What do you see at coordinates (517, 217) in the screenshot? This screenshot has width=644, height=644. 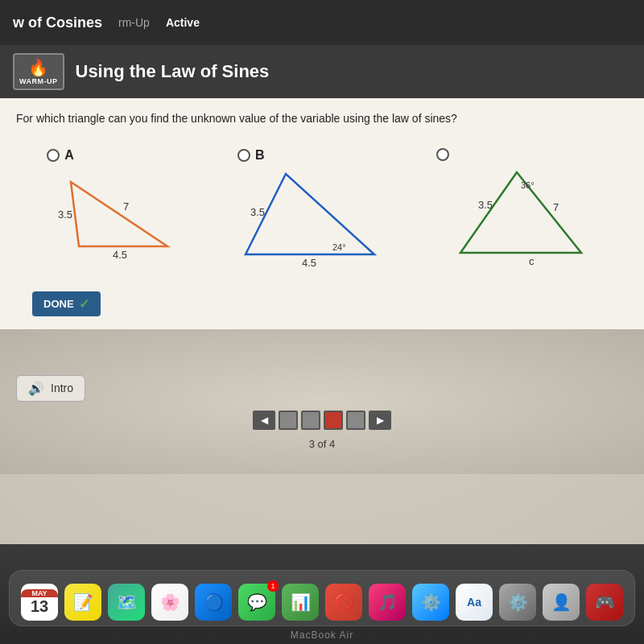 I see `triangle-c-svg: 3.5 7 c 36°` at bounding box center [517, 217].